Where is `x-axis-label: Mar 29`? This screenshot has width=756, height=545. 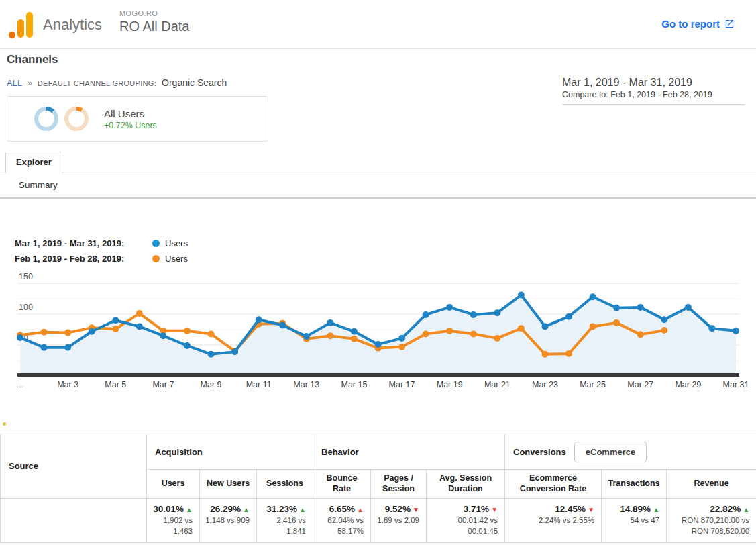
x-axis-label: Mar 29 is located at coordinates (688, 385).